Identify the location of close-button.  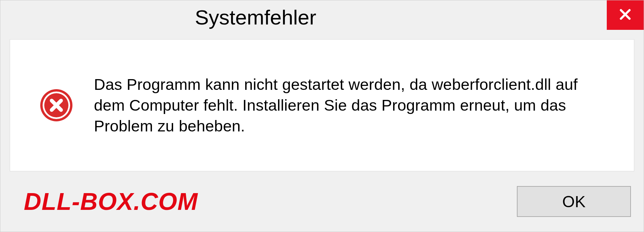
(625, 15).